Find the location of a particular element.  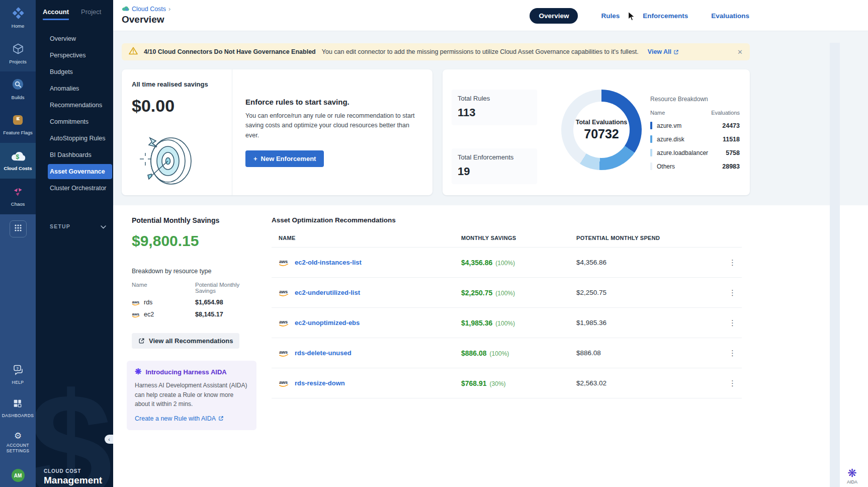

home-icon is located at coordinates (18, 14).